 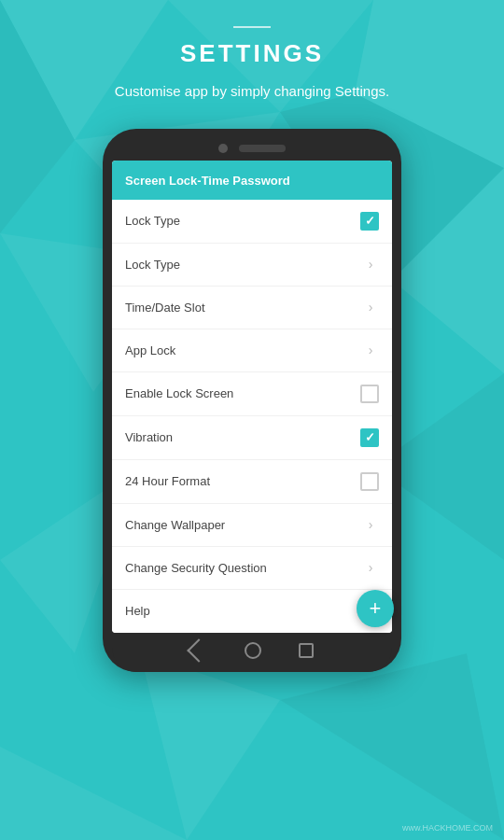 I want to click on settings-item-help: Help, so click(x=252, y=611).